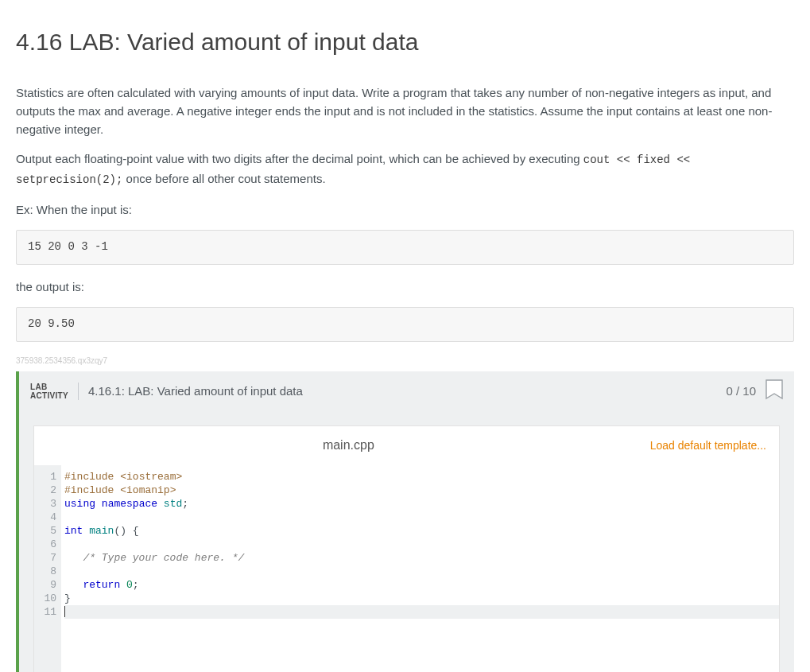  I want to click on example-output-label: the output is:, so click(405, 286).